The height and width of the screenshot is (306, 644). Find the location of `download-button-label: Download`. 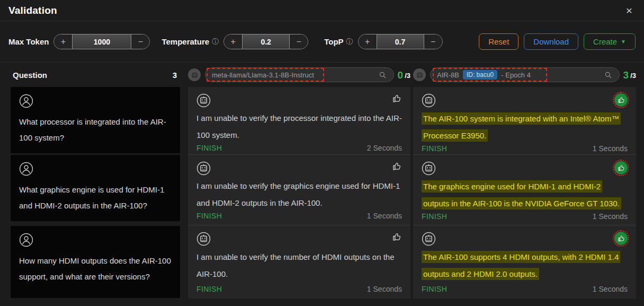

download-button-label: Download is located at coordinates (551, 41).